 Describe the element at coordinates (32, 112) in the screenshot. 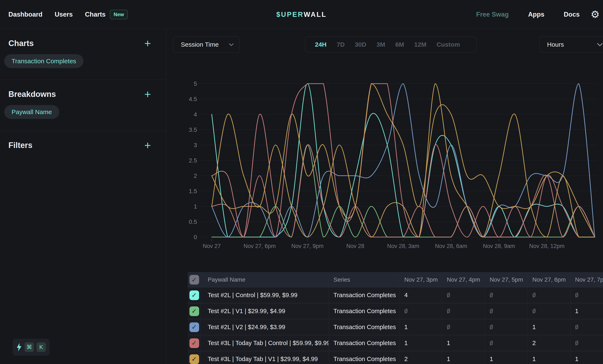

I see `pill-paywall-name: Paywall Name` at that location.